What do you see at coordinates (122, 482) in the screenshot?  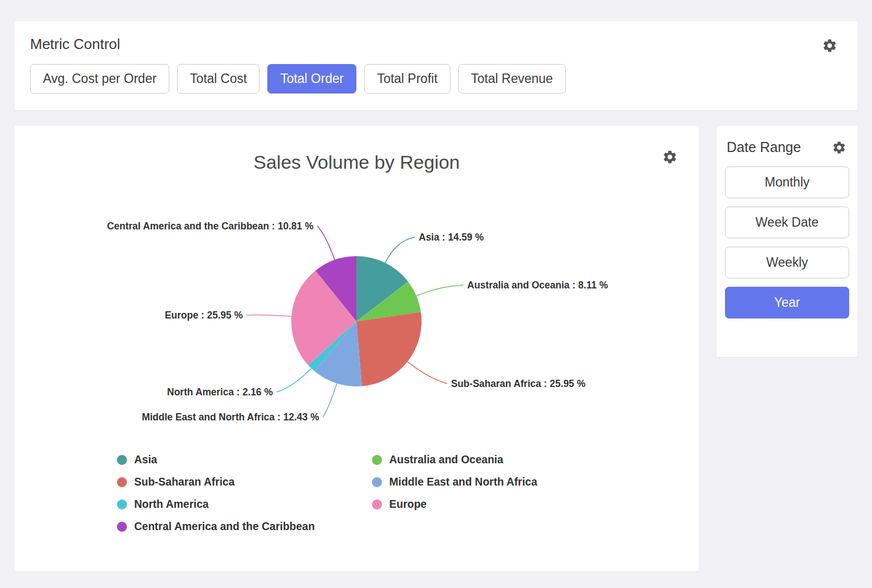 I see `legend-dot-sub-saharan-africa` at bounding box center [122, 482].